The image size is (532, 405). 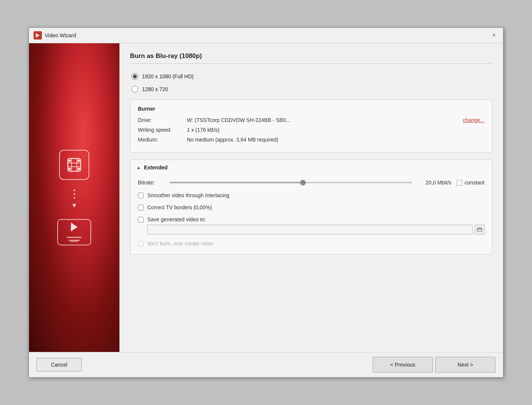 I want to click on save-path-input, so click(x=310, y=230).